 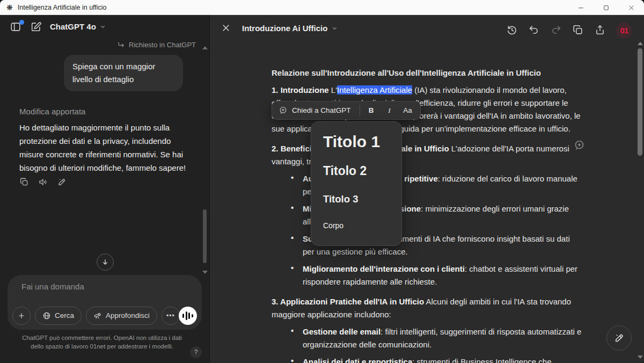 I want to click on more-options-button: •••, so click(x=171, y=316).